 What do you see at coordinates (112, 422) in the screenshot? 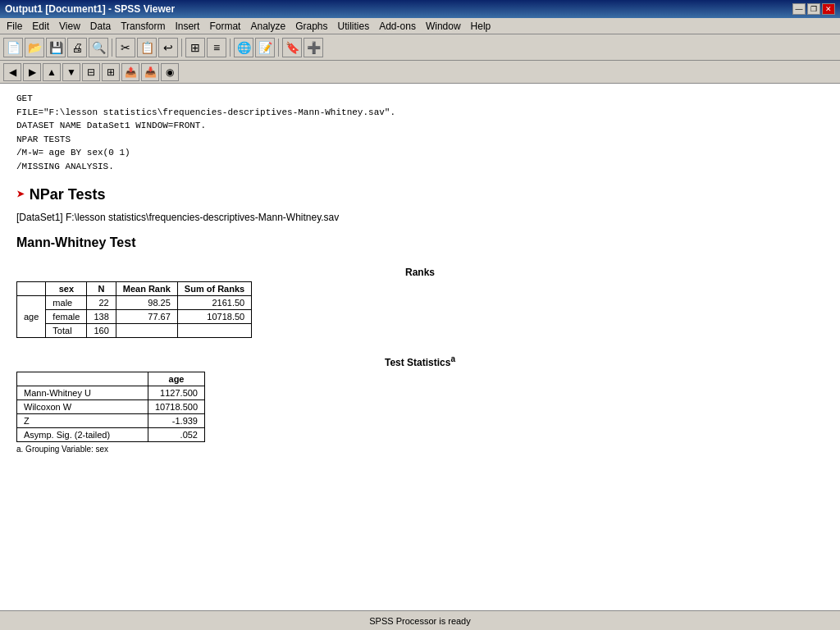
I see `table-row: Z -1.939` at bounding box center [112, 422].